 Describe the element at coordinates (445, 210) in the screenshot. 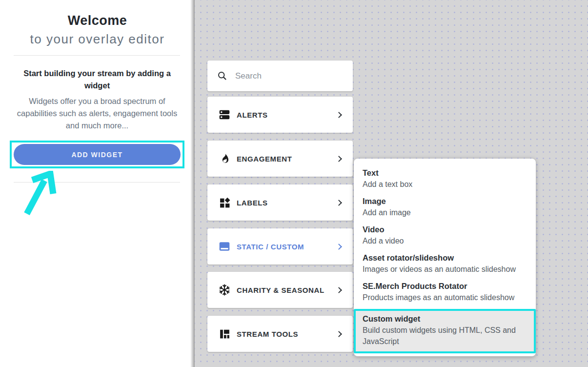

I see `submenu-item-image: Image Add an image` at that location.